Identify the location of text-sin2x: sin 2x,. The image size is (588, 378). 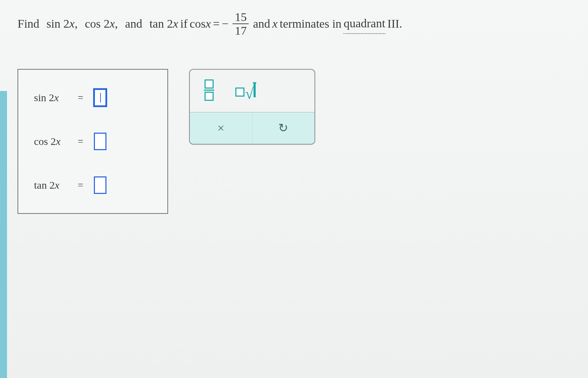
(62, 24).